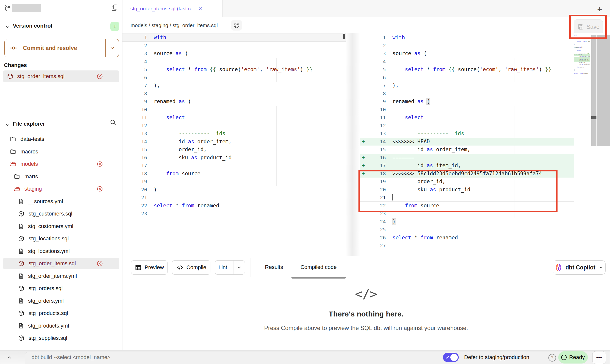 The height and width of the screenshot is (364, 610). I want to click on editor-scrollbar-track, so click(594, 91).